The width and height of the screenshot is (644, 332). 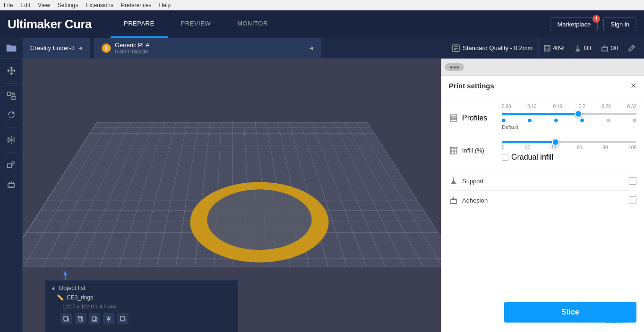 What do you see at coordinates (106, 48) in the screenshot?
I see `filament-color-indicator: 1` at bounding box center [106, 48].